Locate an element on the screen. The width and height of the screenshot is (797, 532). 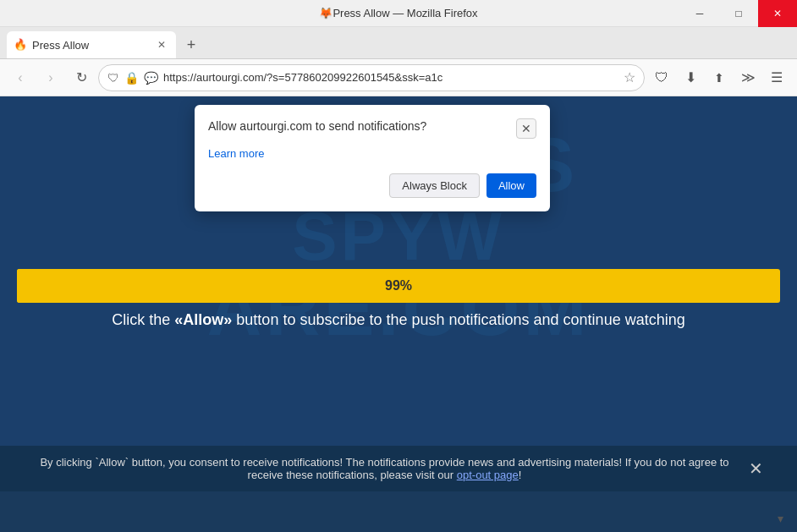
tab-title: Press Allow is located at coordinates (91, 46).